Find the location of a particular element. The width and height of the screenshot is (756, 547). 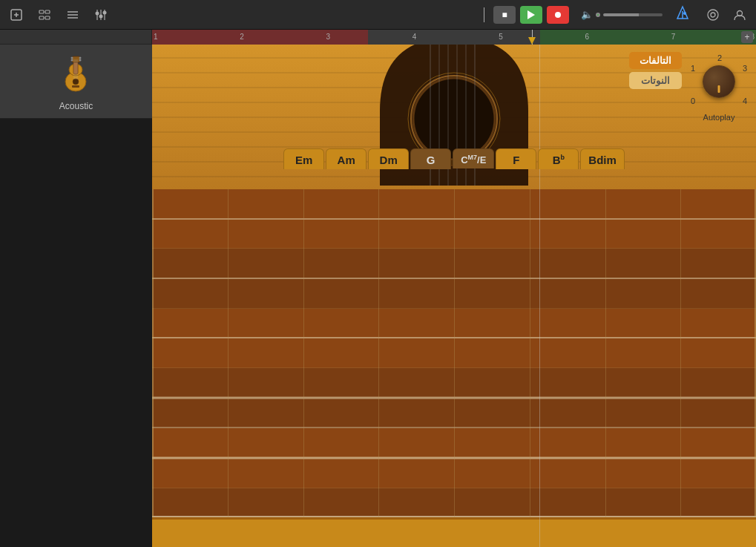

volume-icon: 🔈 is located at coordinates (587, 15).